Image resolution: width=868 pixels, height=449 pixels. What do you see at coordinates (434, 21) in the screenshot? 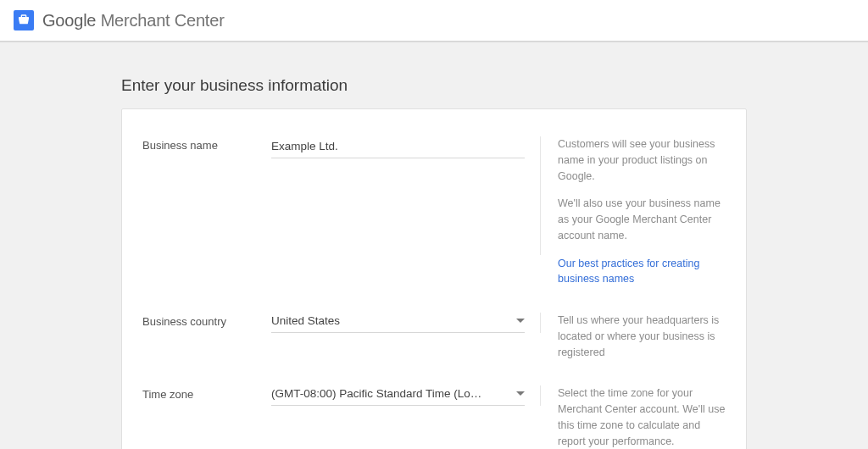
I see `app-header: Google Merchant Center` at bounding box center [434, 21].